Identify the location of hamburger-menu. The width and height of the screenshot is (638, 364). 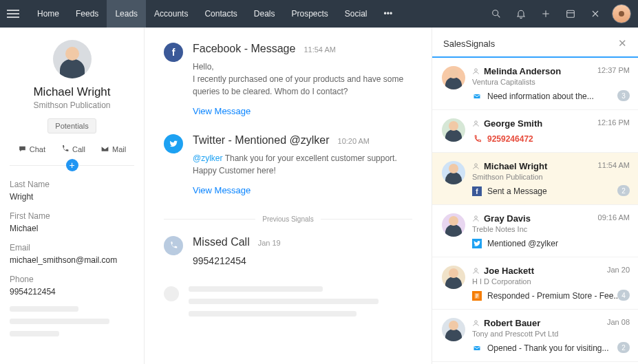
(13, 14).